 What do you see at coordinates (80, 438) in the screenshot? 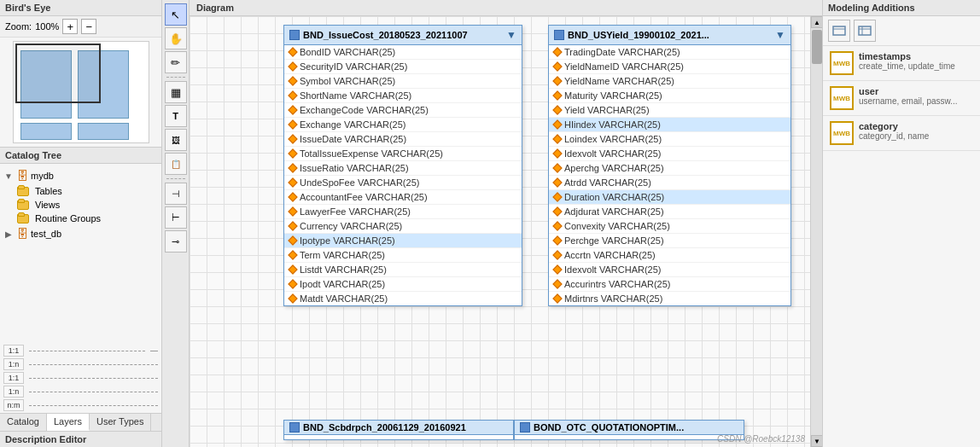
I see `desc-editor-header: Description Editor` at bounding box center [80, 438].